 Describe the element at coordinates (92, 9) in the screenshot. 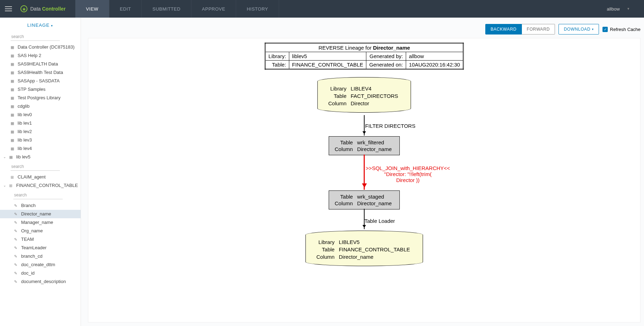

I see `tab-view: VIEW` at that location.